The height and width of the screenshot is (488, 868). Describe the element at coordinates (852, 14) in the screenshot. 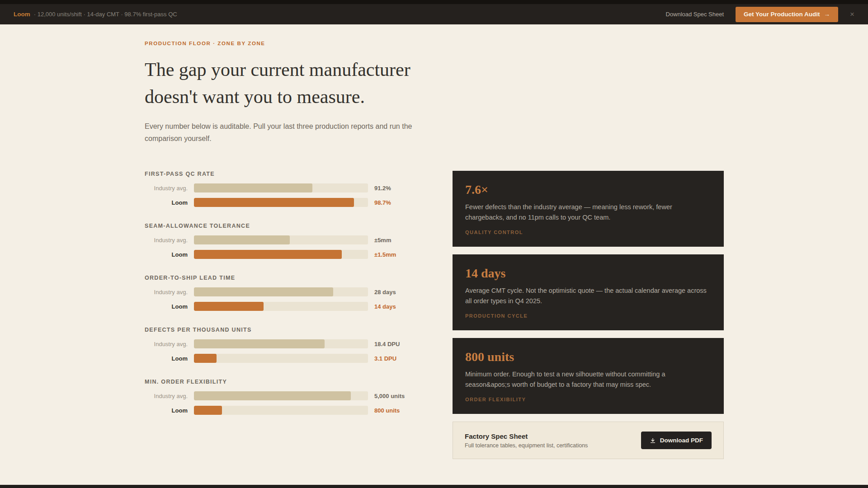

I see `close-icon: ×` at that location.